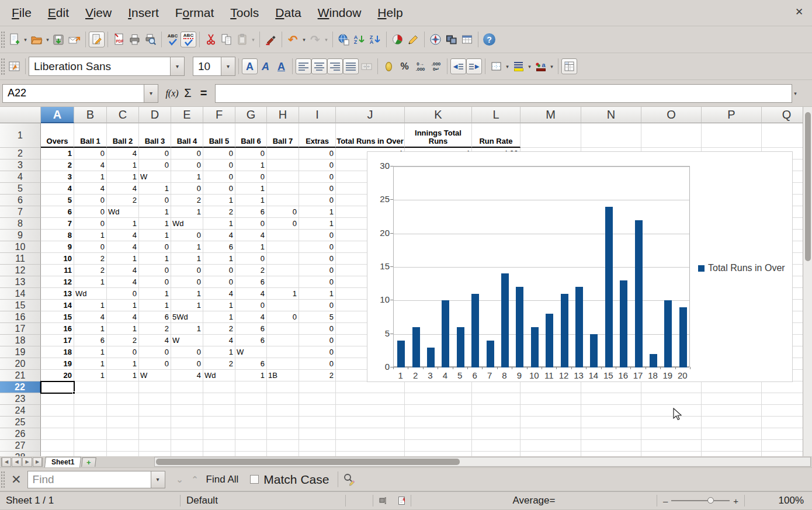 Image resolution: width=812 pixels, height=510 pixels. Describe the element at coordinates (251, 270) in the screenshot. I see `cell-G12: 2` at that location.